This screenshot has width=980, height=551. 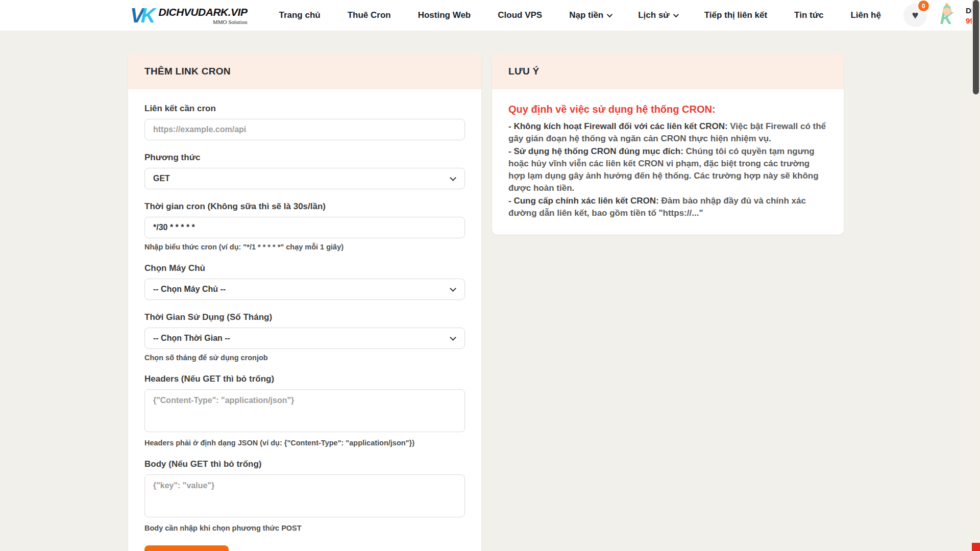 What do you see at coordinates (305, 464) in the screenshot?
I see `body-label: Body (Nếu GET thì bỏ trống)` at bounding box center [305, 464].